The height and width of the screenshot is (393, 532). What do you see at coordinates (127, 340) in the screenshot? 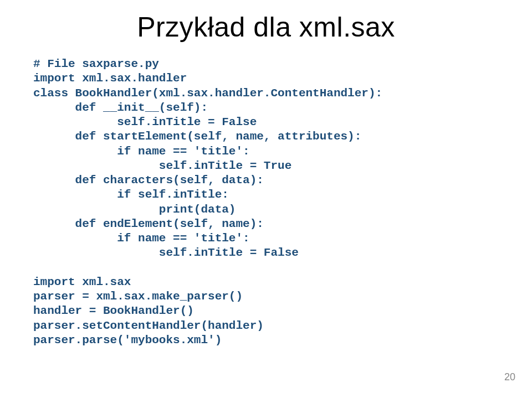
I see `code-line: parser.parse('mybooks.xml')` at bounding box center [127, 340].